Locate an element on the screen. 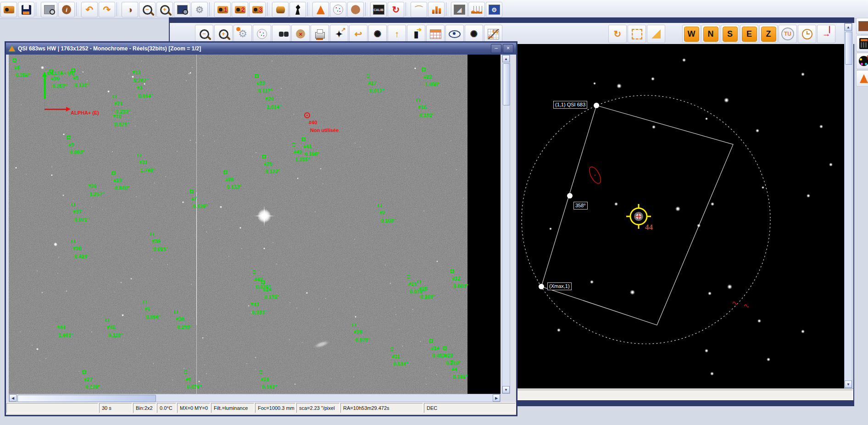 The width and height of the screenshot is (868, 425). celestial-sphere-button is located at coordinates (338, 10).